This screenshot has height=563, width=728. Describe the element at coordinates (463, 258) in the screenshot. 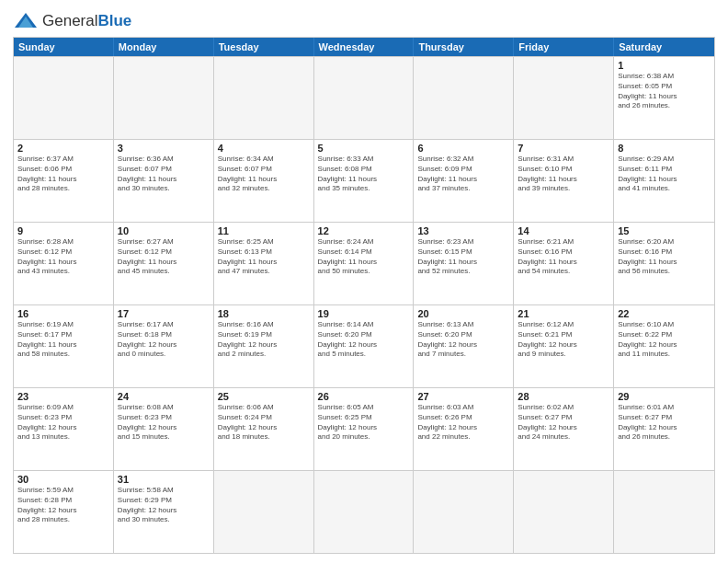

I see `day-info: Sunrise: 6:23 AM Sunset: 6:15 PM Dayligh…` at that location.